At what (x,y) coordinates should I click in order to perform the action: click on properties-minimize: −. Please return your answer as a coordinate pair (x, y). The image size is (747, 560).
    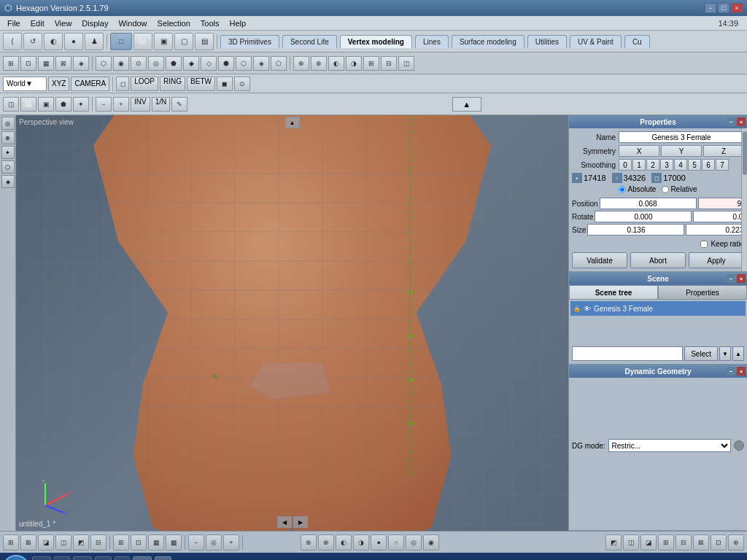
    Looking at the image, I should click on (731, 122).